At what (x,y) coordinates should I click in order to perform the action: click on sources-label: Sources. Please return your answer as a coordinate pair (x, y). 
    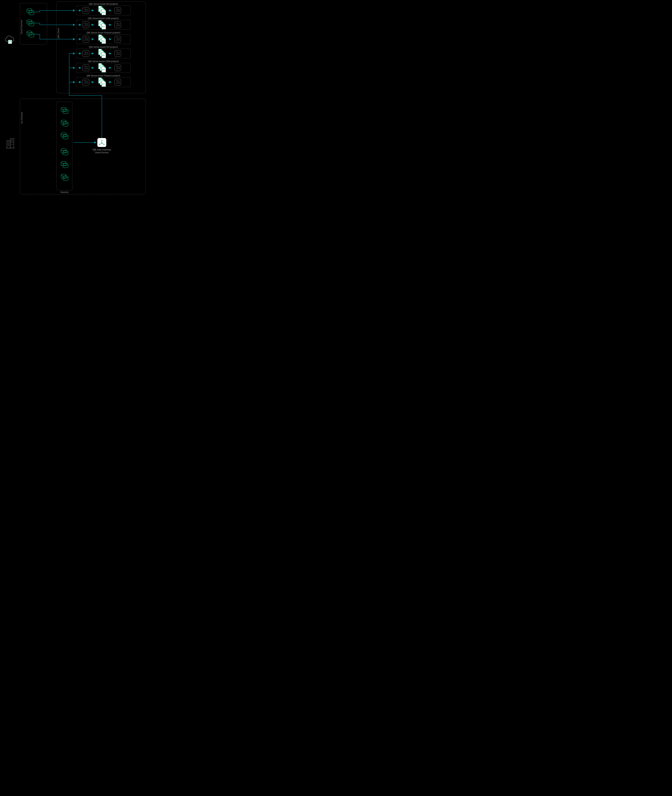
    Looking at the image, I should click on (64, 192).